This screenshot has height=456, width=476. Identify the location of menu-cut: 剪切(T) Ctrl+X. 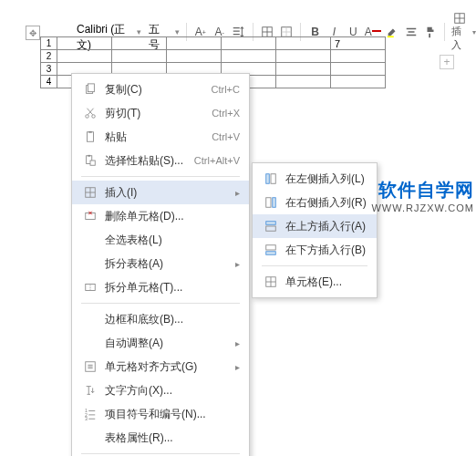
(160, 113).